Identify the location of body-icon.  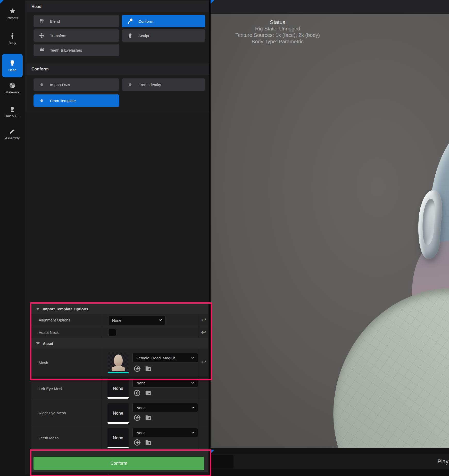
(12, 36).